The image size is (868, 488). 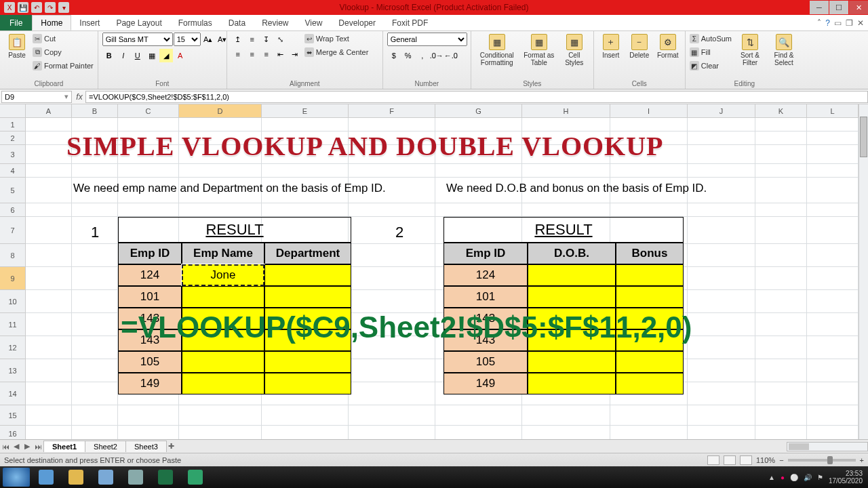 What do you see at coordinates (138, 23) in the screenshot?
I see `tab-page-layout: Page Layout` at bounding box center [138, 23].